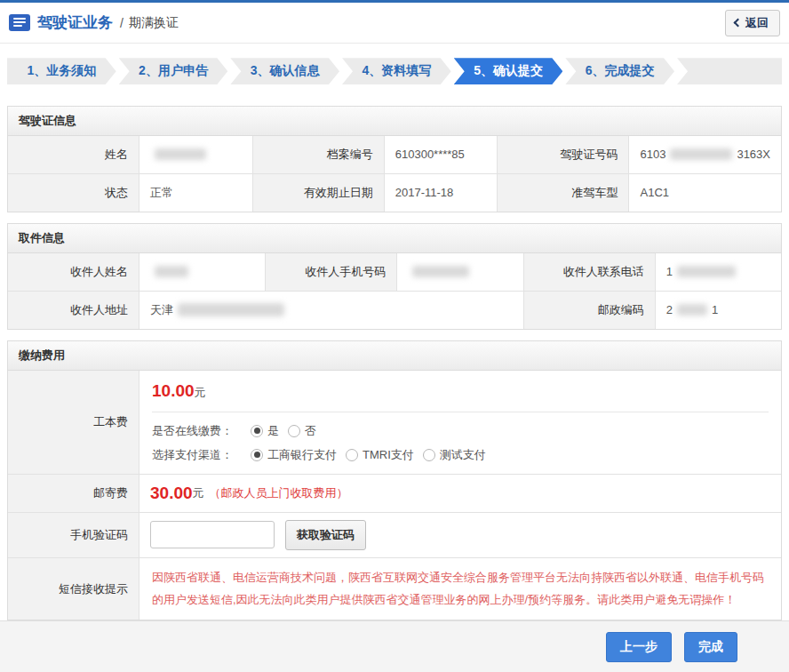  What do you see at coordinates (460, 412) in the screenshot?
I see `fee-divider` at bounding box center [460, 412].